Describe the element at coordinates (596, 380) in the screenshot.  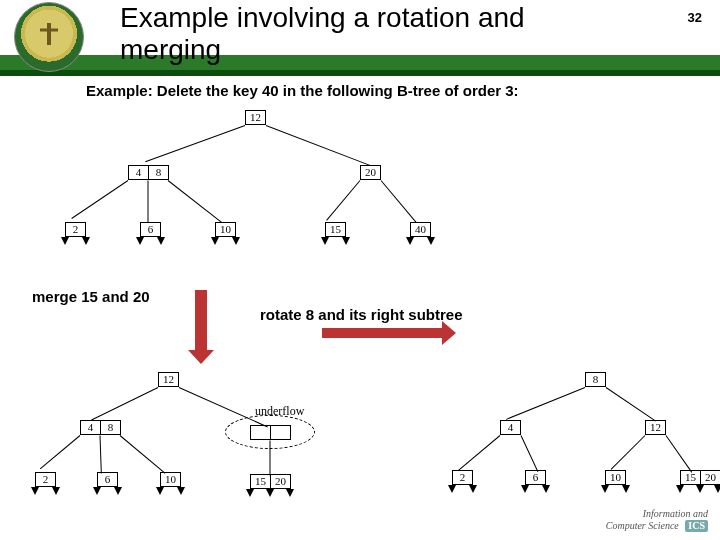
I see `right-root-node: 8` at that location.